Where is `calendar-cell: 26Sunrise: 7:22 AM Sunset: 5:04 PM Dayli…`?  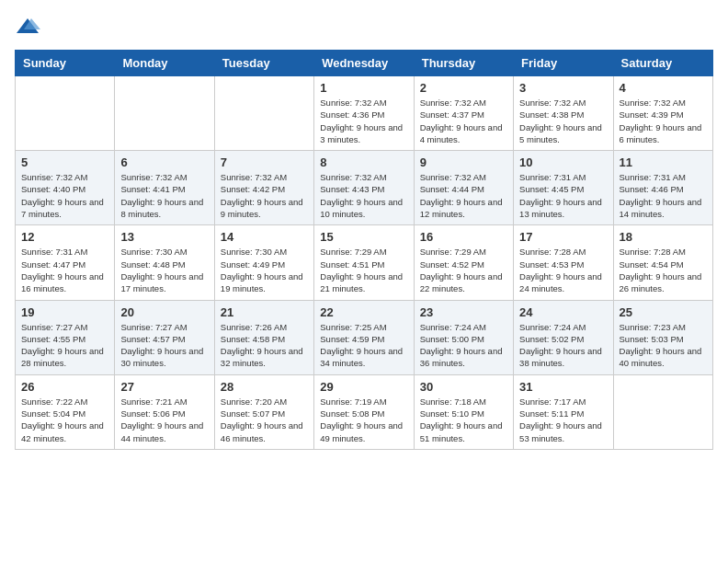
calendar-cell: 26Sunrise: 7:22 AM Sunset: 5:04 PM Dayli… is located at coordinates (65, 412).